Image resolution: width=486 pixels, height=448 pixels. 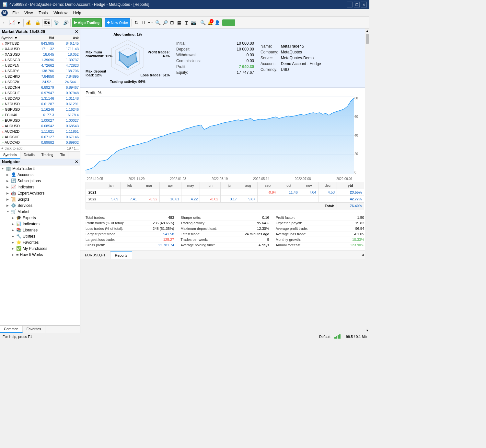 I want to click on navigator-item: ▼ 🏢 MetaTrader 5, so click(x=40, y=168).